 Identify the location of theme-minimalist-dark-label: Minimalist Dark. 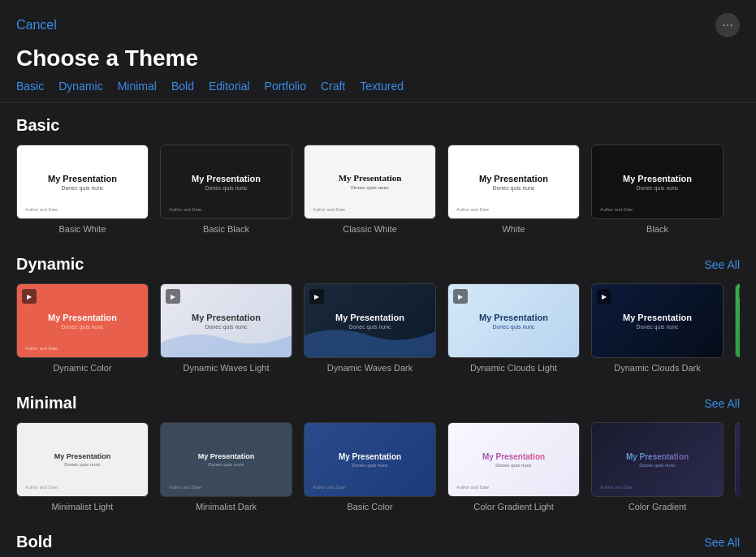
(226, 507).